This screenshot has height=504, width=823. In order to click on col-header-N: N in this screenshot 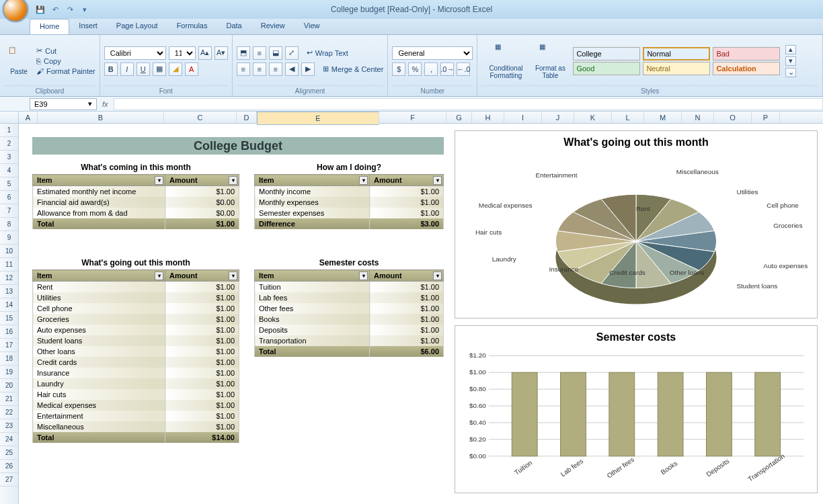, I will do `click(698, 117)`.